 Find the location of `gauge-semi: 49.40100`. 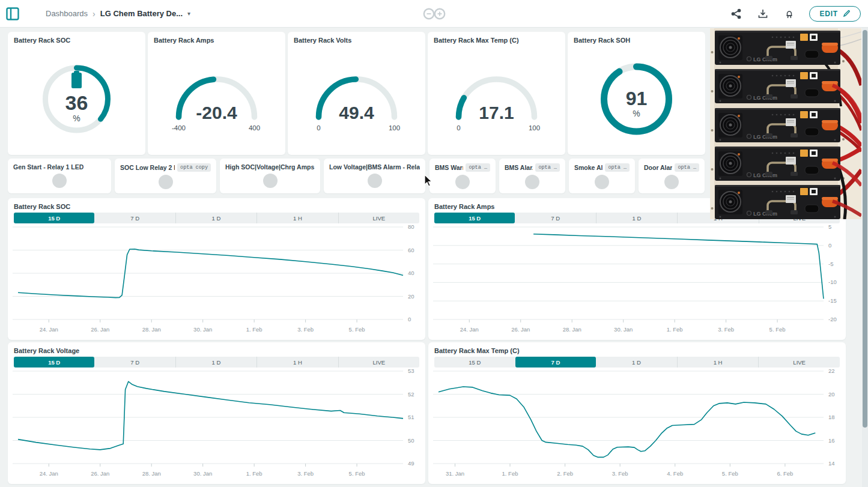

gauge-semi: 49.40100 is located at coordinates (357, 98).